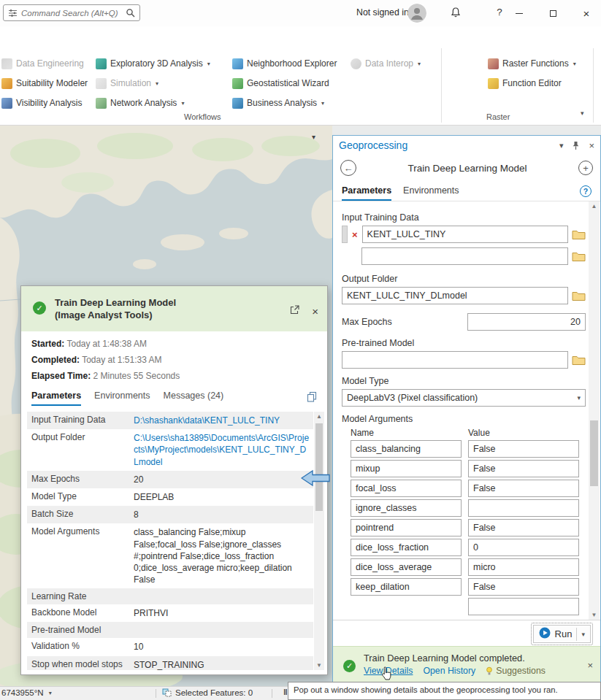 Image resolution: width=601 pixels, height=700 pixels. Describe the element at coordinates (26, 693) in the screenshot. I see `map-coordinates: 6743955°N ▾` at that location.